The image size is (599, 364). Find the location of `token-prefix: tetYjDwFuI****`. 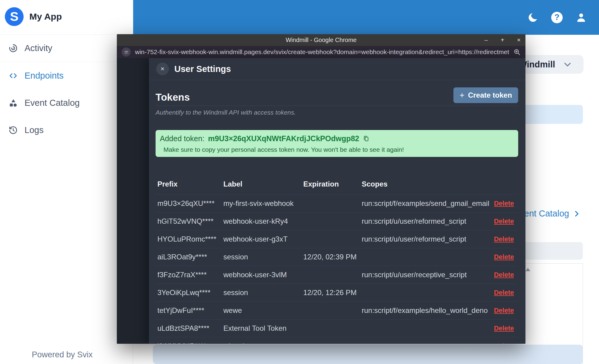

token-prefix: tetYjDwFuI**** is located at coordinates (190, 310).